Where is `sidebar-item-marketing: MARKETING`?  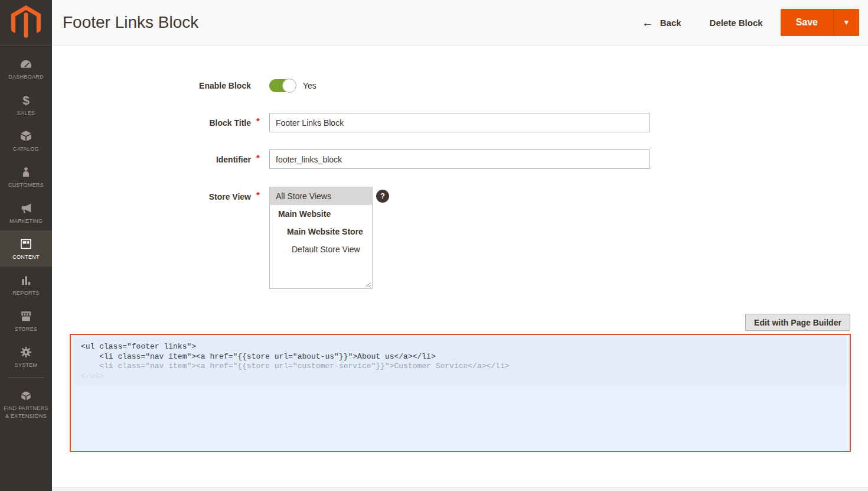
sidebar-item-marketing: MARKETING is located at coordinates (26, 213).